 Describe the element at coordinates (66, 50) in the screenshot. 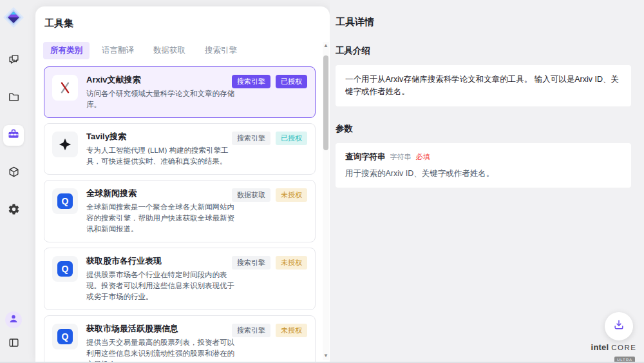

I see `tab-all-categories: 所有类别` at that location.